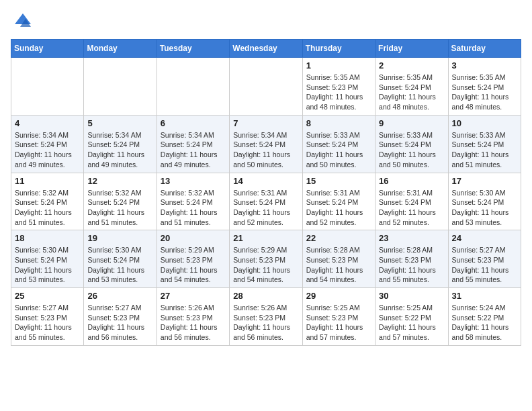 The width and height of the screenshot is (532, 411). I want to click on calendar-cell: 31Sunrise: 5:24 AM Sunset: 5:22 PM Dayli…, so click(484, 317).